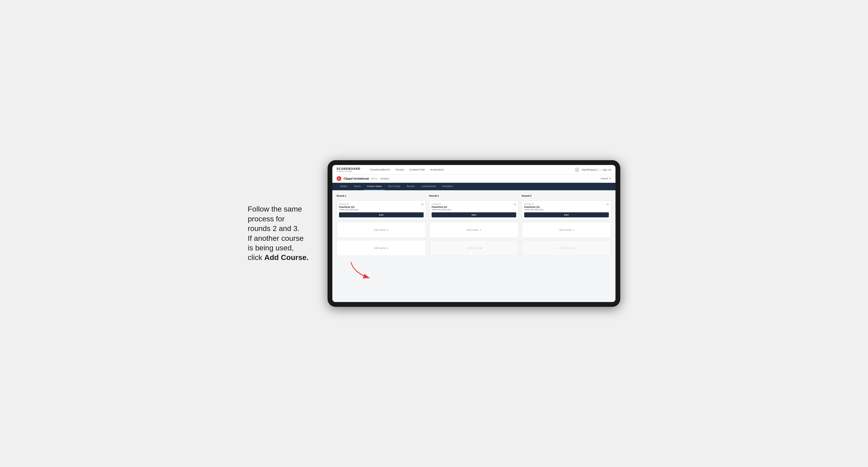  What do you see at coordinates (567, 230) in the screenshot?
I see `round-3-add-course-1: Add Course +` at bounding box center [567, 230].